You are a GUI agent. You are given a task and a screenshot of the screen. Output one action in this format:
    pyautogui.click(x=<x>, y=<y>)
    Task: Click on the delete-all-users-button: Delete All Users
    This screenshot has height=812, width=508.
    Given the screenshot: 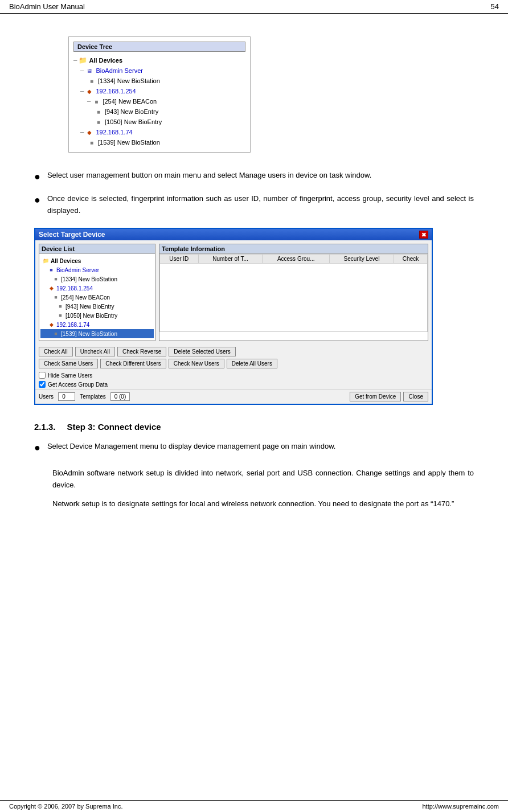 What is the action you would take?
    pyautogui.click(x=252, y=363)
    